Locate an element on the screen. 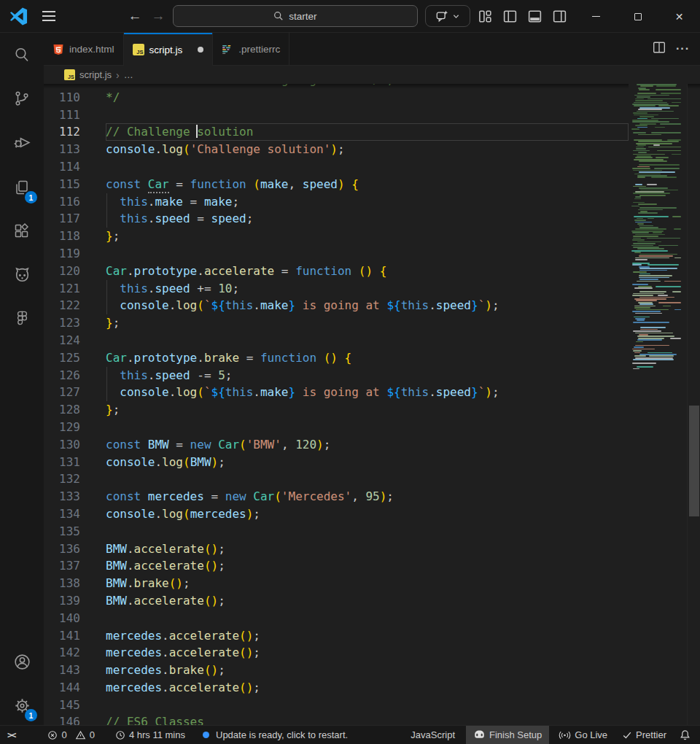  code-line-140: 140 is located at coordinates (336, 619).